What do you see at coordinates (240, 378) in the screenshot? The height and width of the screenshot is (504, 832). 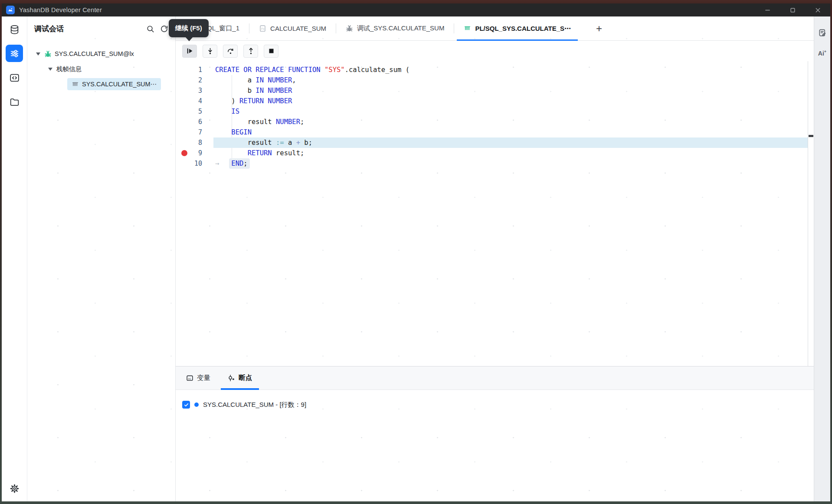 I see `bottom-tab-1: 断点` at bounding box center [240, 378].